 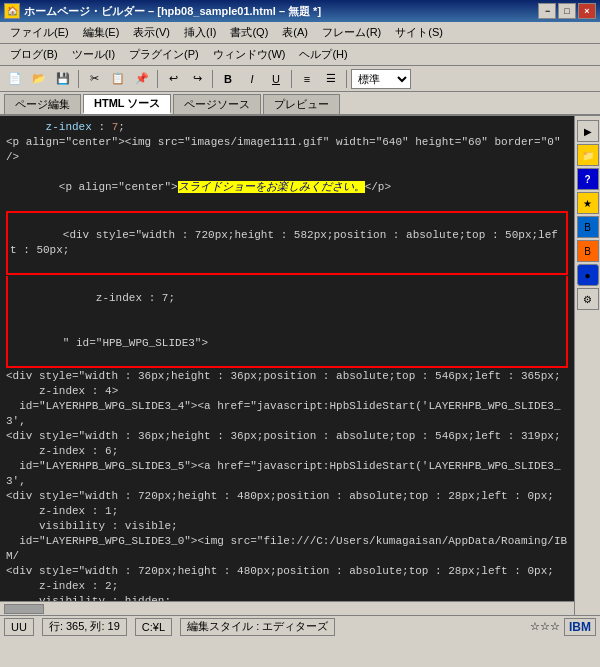 I want to click on sidebar-orange-icon: B, so click(x=588, y=251).